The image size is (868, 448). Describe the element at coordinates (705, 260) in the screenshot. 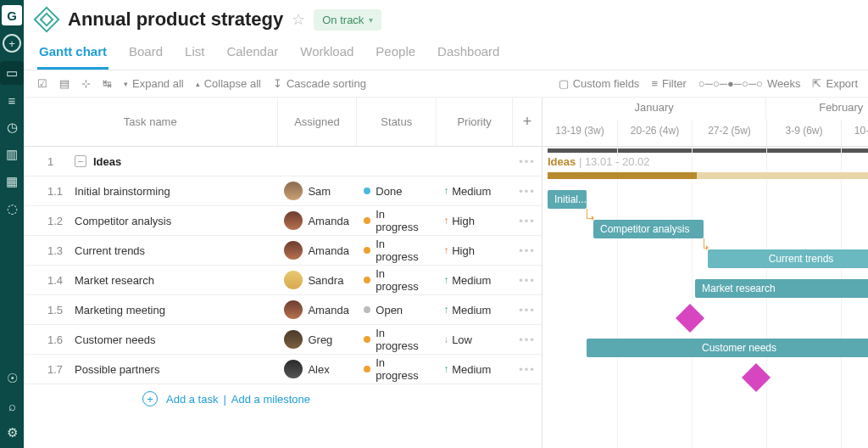

I see `timeline-row: Current trends` at that location.